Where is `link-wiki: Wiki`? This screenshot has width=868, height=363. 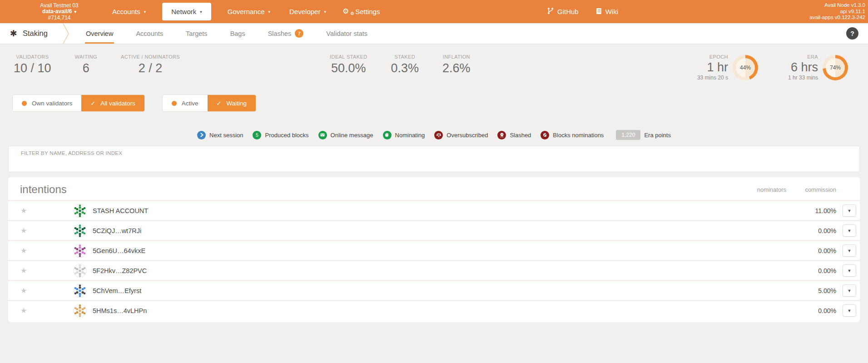
link-wiki: Wiki is located at coordinates (607, 12).